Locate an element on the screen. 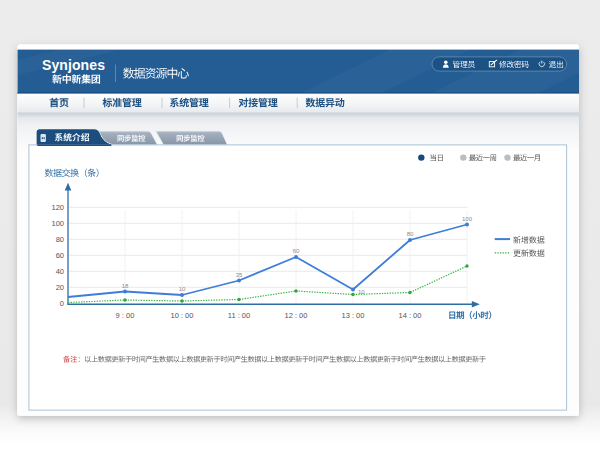 The height and width of the screenshot is (450, 600). svg-text: 35 is located at coordinates (240, 275).